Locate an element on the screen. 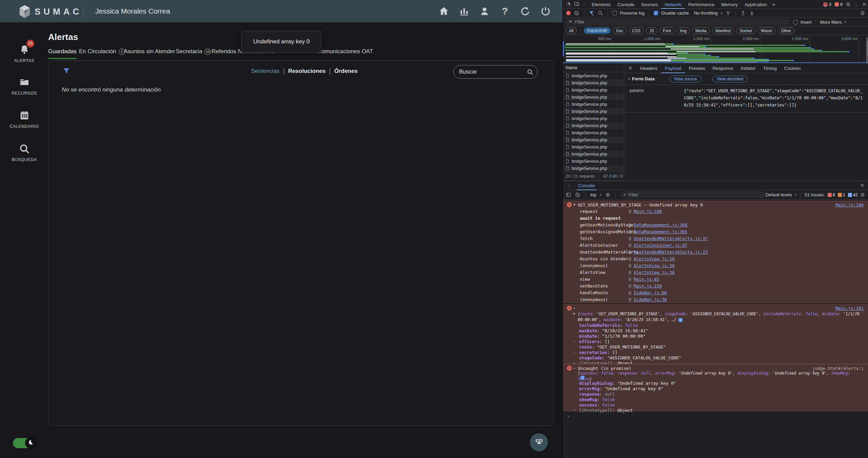 The width and height of the screenshot is (868, 458). stack-source-link: SideBar.js:36 is located at coordinates (650, 300).